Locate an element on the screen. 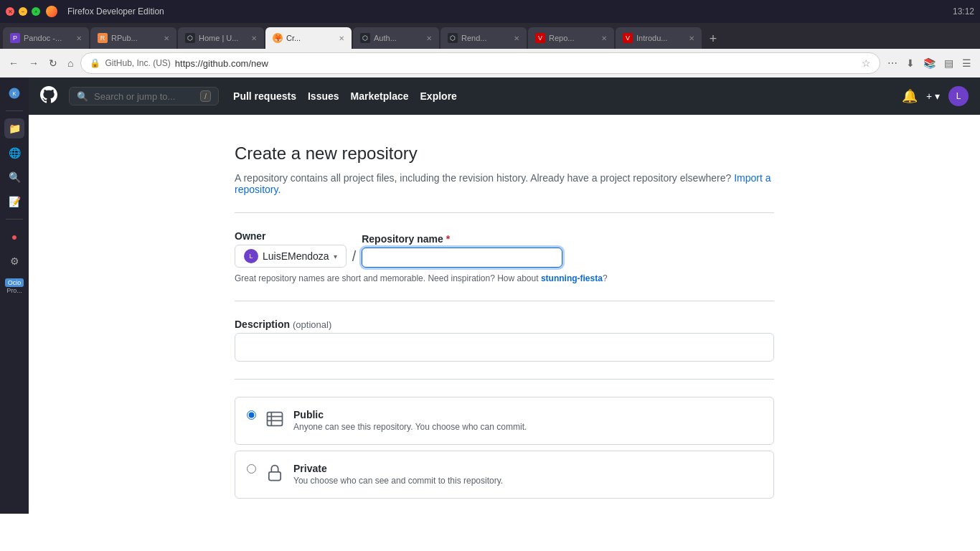 This screenshot has height=551, width=980. browser-tab-7: V Repo... ✕ is located at coordinates (571, 38).